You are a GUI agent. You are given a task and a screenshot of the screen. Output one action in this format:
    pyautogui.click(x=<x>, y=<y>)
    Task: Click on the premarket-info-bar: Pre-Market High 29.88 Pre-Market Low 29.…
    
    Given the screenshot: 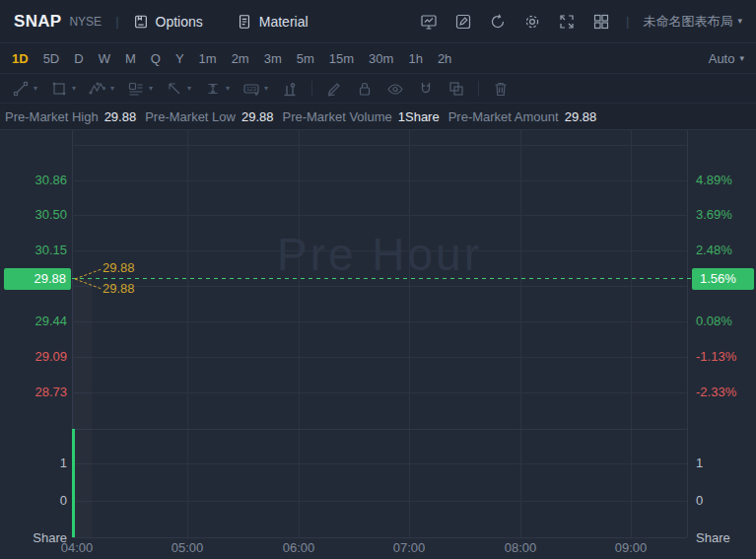 What is the action you would take?
    pyautogui.click(x=378, y=116)
    